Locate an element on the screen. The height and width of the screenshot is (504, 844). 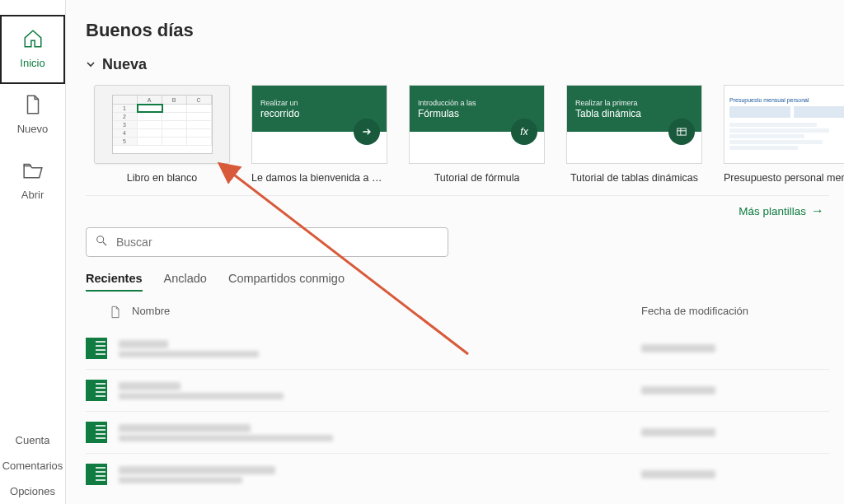
sidebar-item-home: Inicio is located at coordinates (33, 49).